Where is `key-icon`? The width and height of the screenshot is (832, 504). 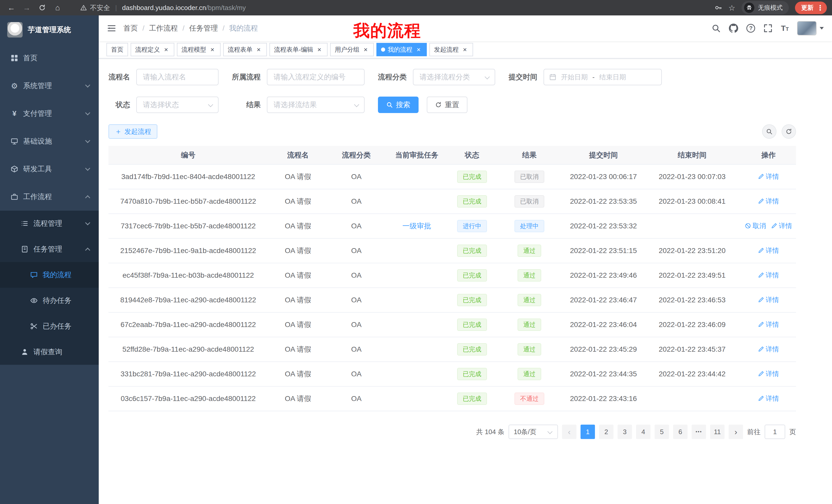 key-icon is located at coordinates (719, 7).